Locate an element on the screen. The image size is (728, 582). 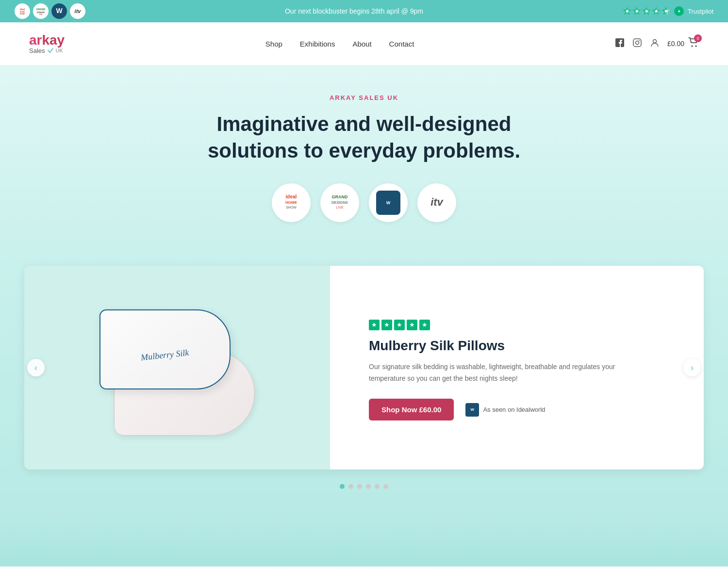
cart-price: £0.00 is located at coordinates (676, 44).